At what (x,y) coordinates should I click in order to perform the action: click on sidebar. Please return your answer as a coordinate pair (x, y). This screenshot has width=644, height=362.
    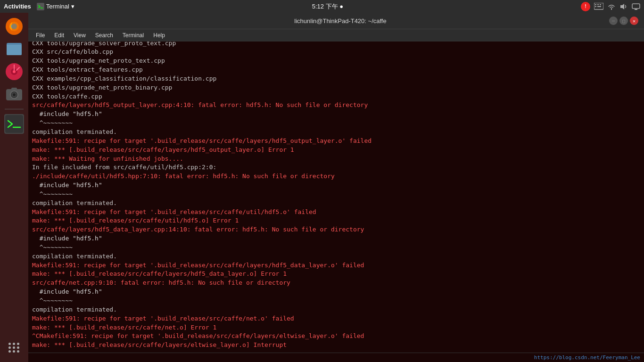
    Looking at the image, I should click on (14, 188).